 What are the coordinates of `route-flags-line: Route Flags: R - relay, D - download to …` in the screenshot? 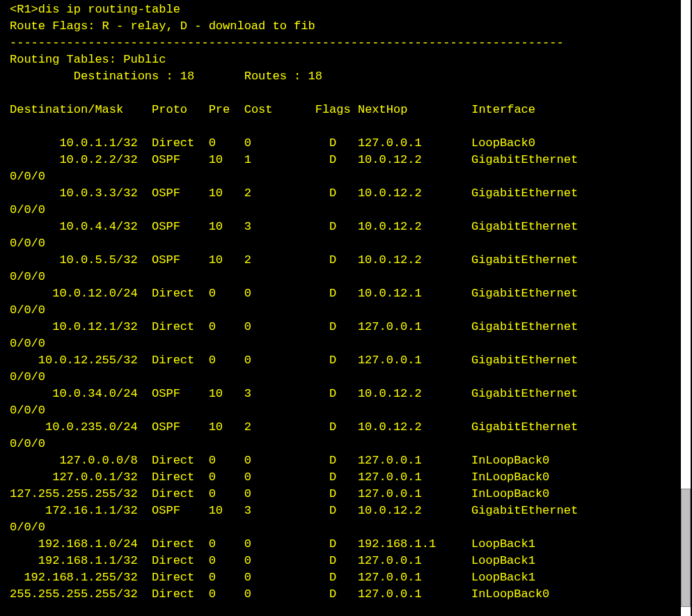 It's located at (163, 26).